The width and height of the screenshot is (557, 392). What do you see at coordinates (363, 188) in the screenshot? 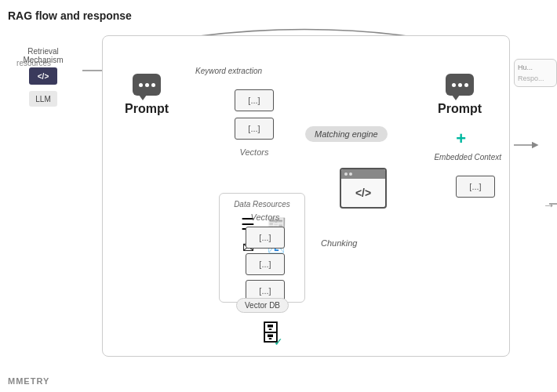
I see `code-window-central: </>` at bounding box center [363, 188].